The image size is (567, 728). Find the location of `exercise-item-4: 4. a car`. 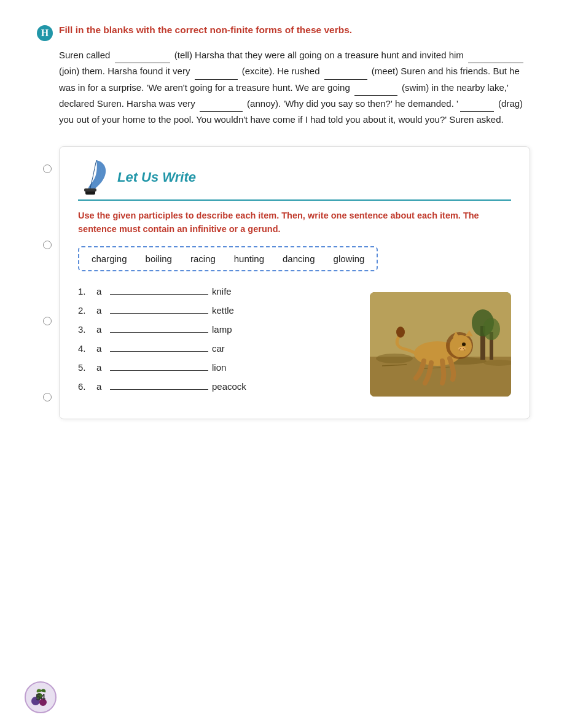

exercise-item-4: 4. a car is located at coordinates (217, 349).